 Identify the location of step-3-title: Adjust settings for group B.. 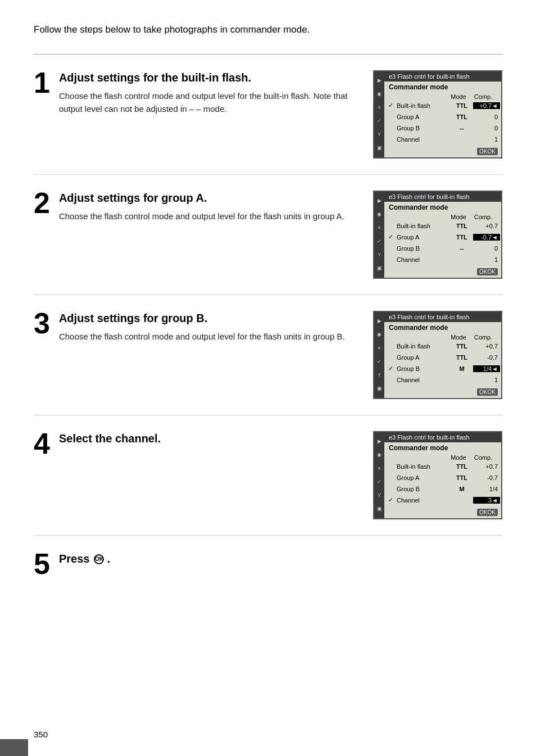
(208, 318).